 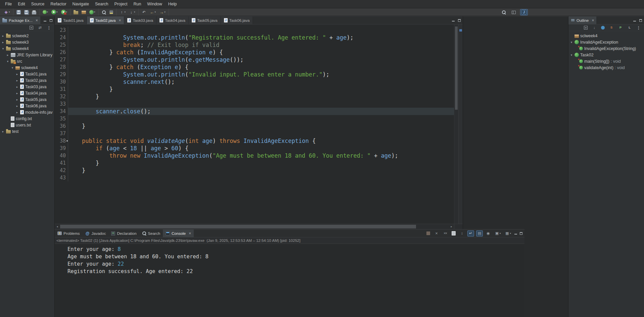 I want to click on menu-item-window: Window, so click(x=154, y=4).